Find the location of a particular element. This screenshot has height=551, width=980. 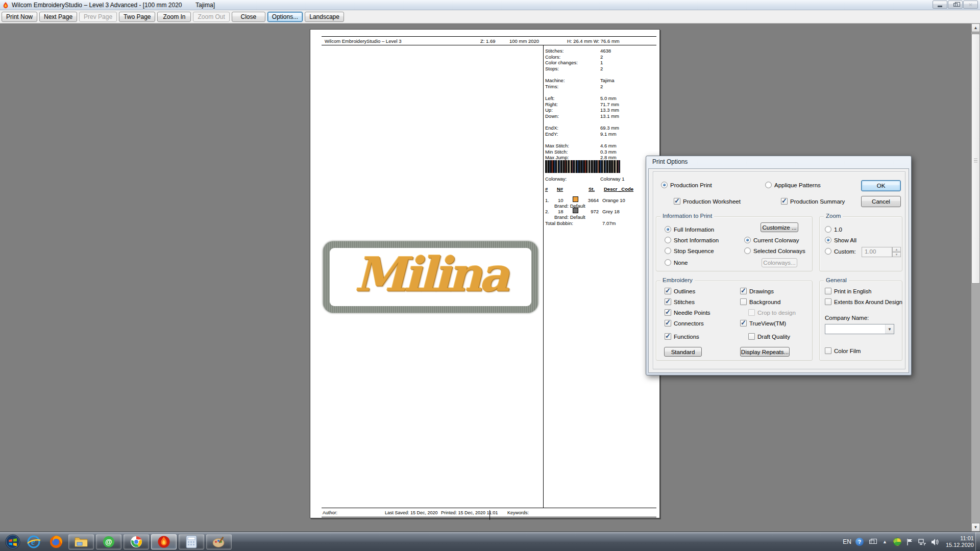

radio-current-colorway: Current Colorway is located at coordinates (772, 240).